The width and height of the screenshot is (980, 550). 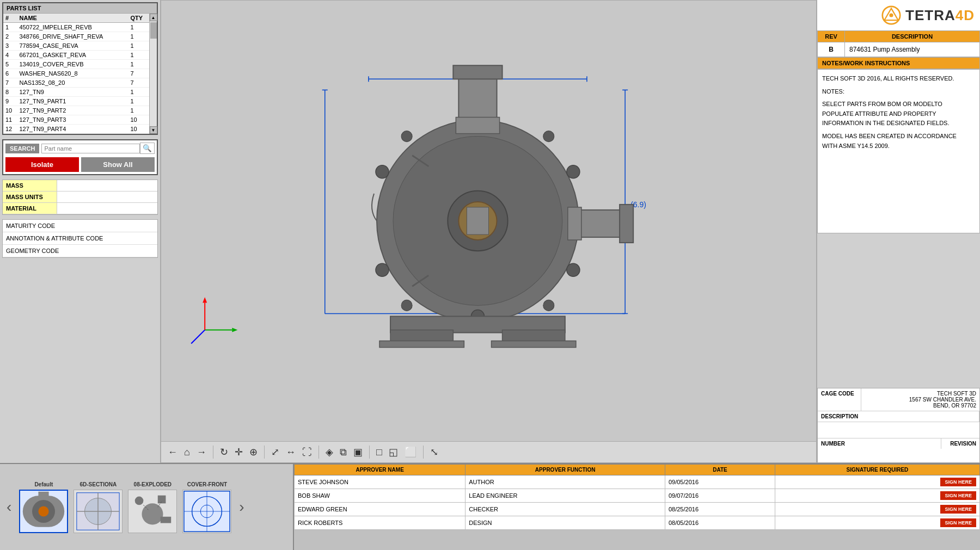 What do you see at coordinates (411, 452) in the screenshot?
I see `cube-view-button: ⬜` at bounding box center [411, 452].